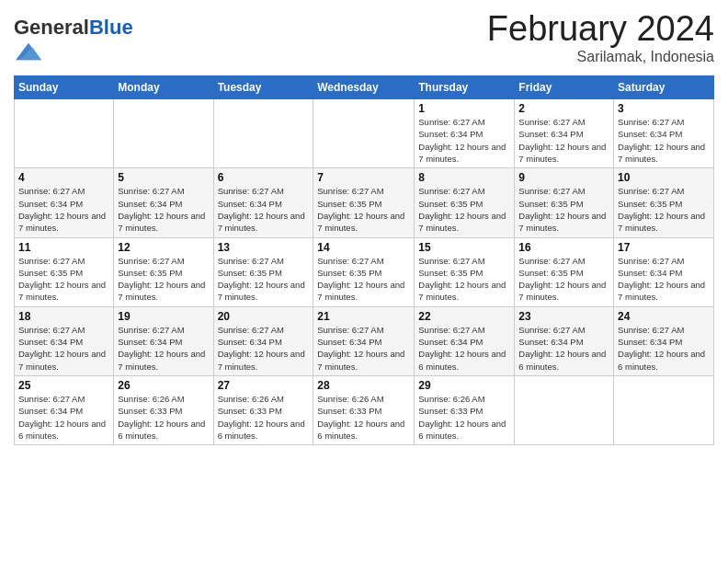 This screenshot has width=728, height=563. Describe the element at coordinates (263, 410) in the screenshot. I see `calendar-cell: 27Sunrise: 6:26 AM Sunset: 6:33 PM Dayli…` at that location.